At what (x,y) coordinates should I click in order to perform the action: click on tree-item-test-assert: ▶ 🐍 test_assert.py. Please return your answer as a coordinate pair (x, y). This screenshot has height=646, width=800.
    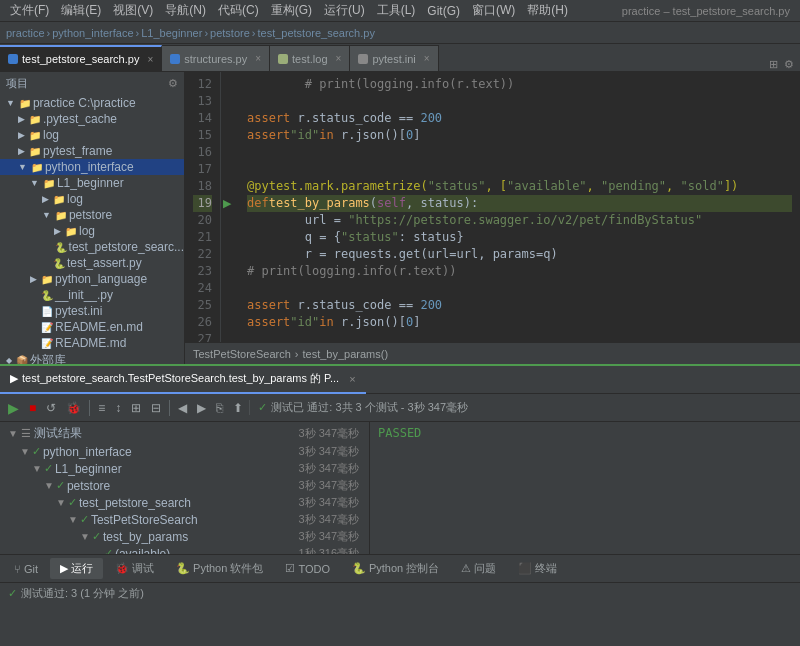
    Looking at the image, I should click on (92, 263).